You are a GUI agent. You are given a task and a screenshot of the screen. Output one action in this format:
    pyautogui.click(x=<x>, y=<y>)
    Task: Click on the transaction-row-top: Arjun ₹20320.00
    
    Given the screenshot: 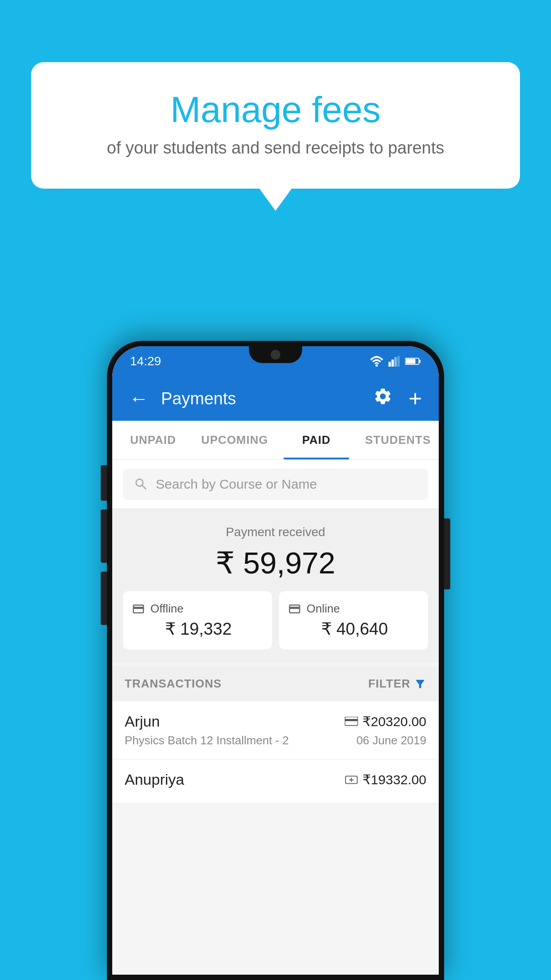 What is the action you would take?
    pyautogui.click(x=276, y=722)
    